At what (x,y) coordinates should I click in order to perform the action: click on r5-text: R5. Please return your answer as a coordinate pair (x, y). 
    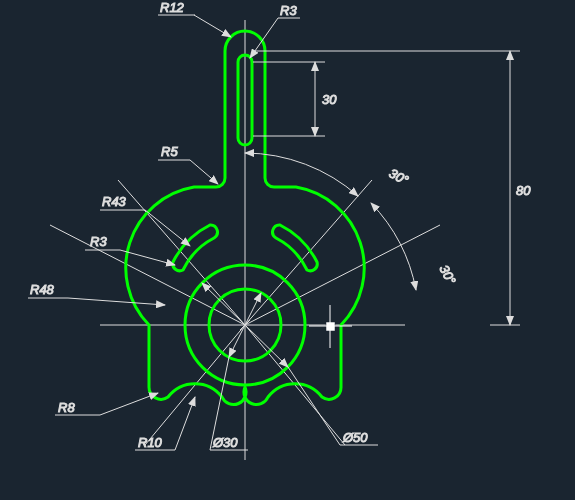
    Looking at the image, I should click on (170, 152).